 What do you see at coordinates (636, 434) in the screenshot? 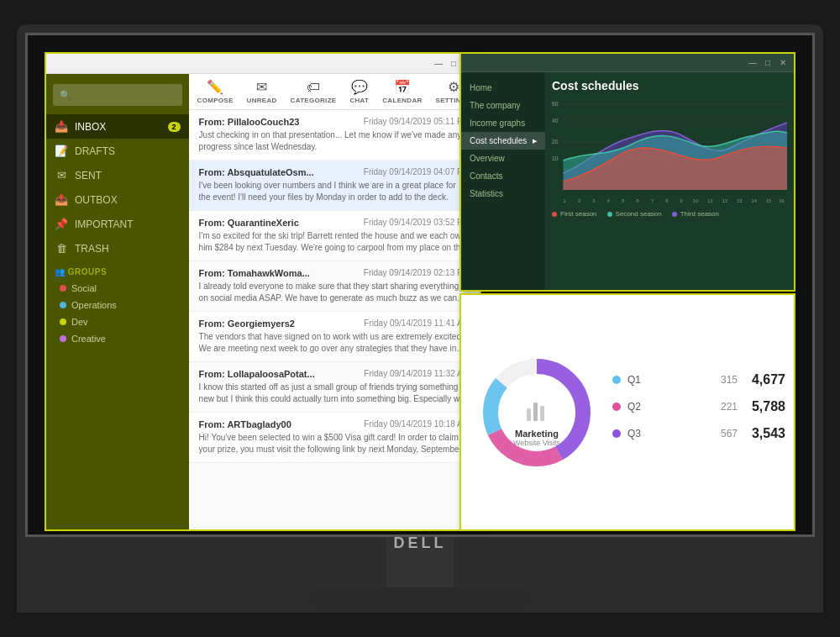
I see `q3-label: Q3` at bounding box center [636, 434].